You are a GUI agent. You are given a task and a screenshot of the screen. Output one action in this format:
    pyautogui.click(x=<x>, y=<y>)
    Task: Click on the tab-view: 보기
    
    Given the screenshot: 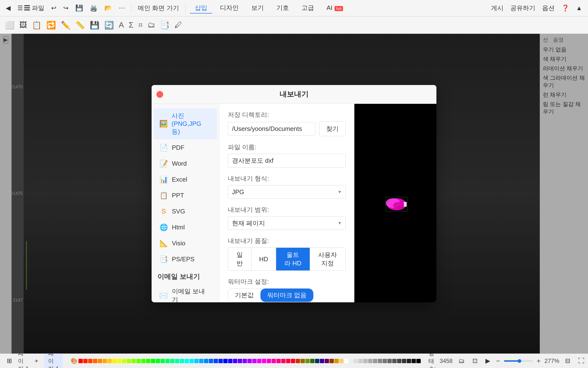 What is the action you would take?
    pyautogui.click(x=257, y=8)
    